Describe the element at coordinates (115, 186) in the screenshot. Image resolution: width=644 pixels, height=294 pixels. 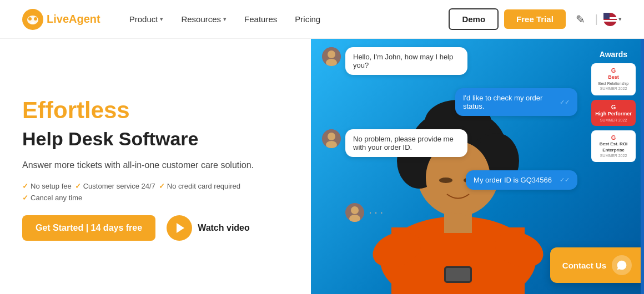
I see `badge-customer-service: ✓ Customer service 24/7` at that location.